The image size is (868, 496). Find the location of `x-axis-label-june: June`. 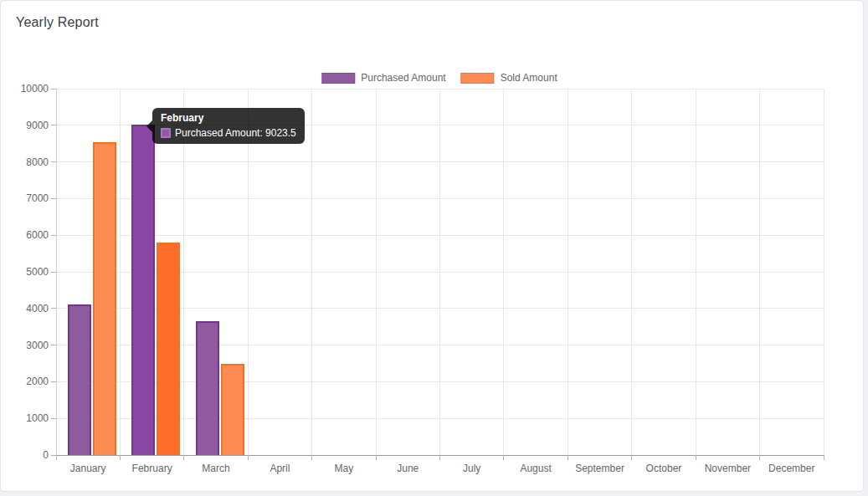

x-axis-label-june: June is located at coordinates (408, 468).